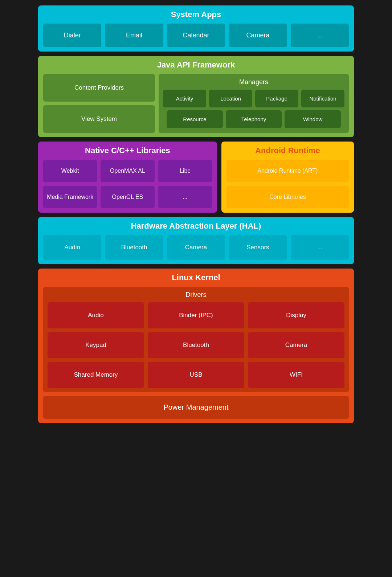  What do you see at coordinates (287, 151) in the screenshot?
I see `android-runtime-title: Android Runtime` at bounding box center [287, 151].